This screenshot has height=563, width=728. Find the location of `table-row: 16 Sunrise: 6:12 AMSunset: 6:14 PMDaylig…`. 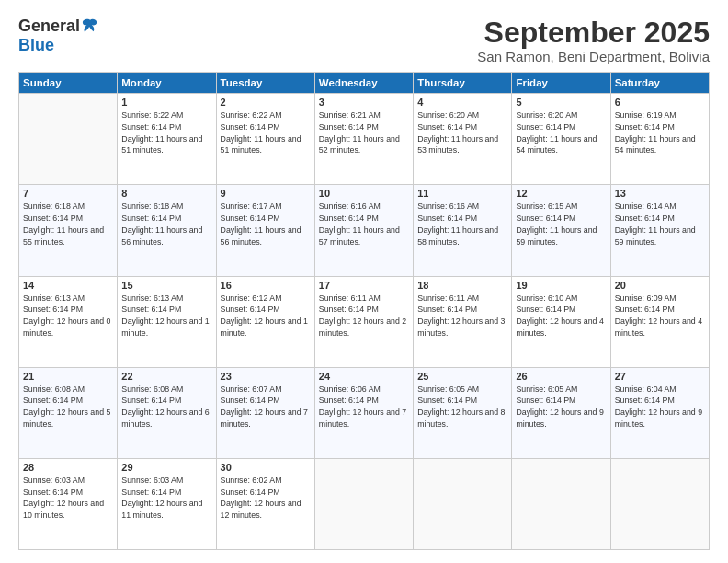

table-row: 16 Sunrise: 6:12 AMSunset: 6:14 PMDaylig… is located at coordinates (265, 322).